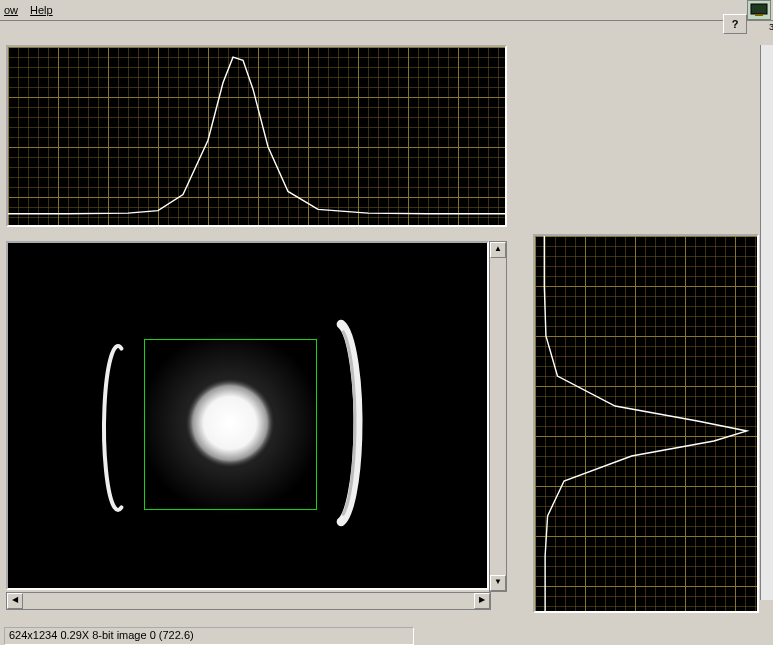 This screenshot has width=773, height=645. I want to click on status-bar: 624x1234 0.29X 8-bit image 0 (722.6), so click(209, 636).